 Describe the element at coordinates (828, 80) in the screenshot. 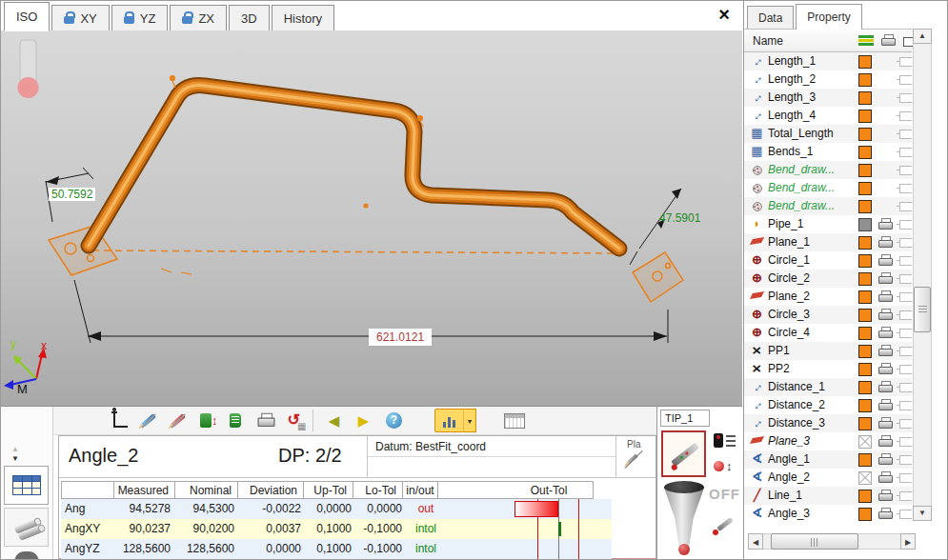

I see `feature-row: Length_2` at that location.